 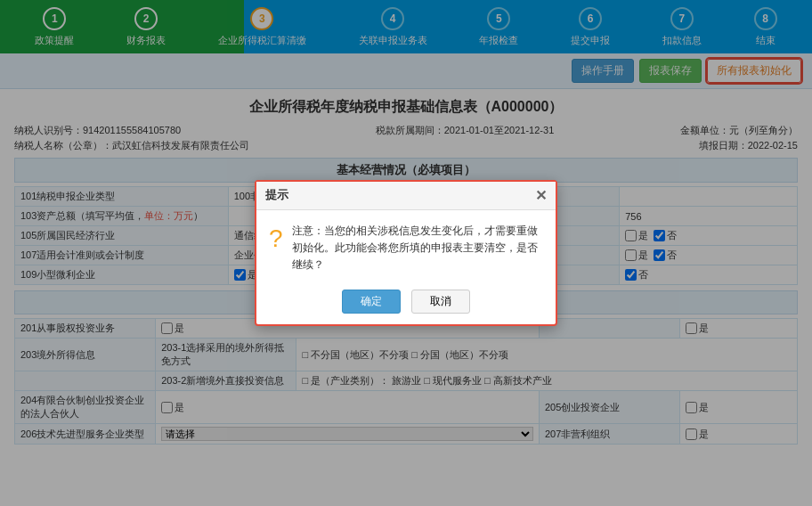 What do you see at coordinates (541, 196) in the screenshot?
I see `dialog-close-button: ✕` at bounding box center [541, 196].